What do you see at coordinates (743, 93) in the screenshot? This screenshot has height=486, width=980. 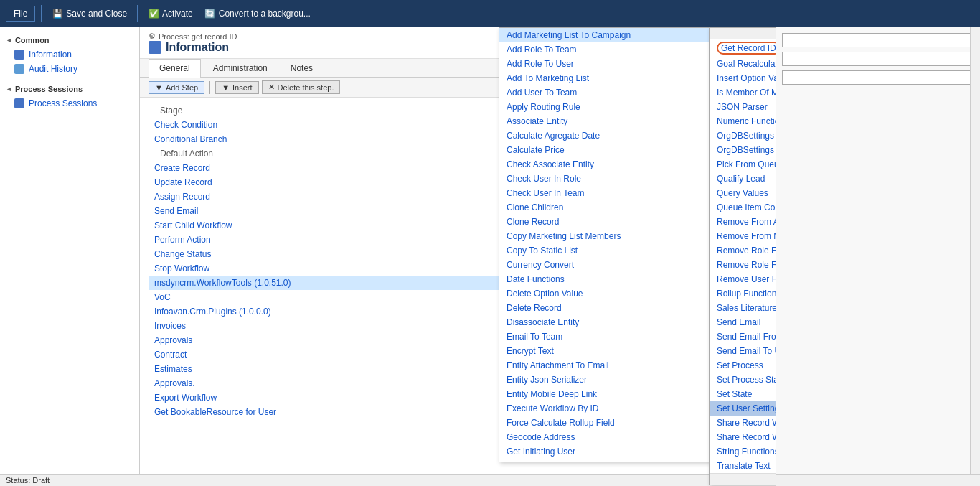 I see `menu-is-member-of-marketing: Is Member Of Marketing List` at bounding box center [743, 93].